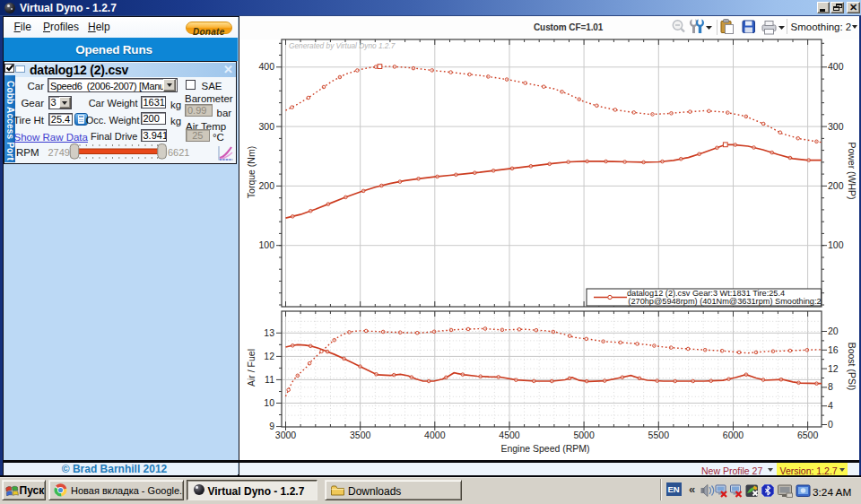 The width and height of the screenshot is (861, 504). What do you see at coordinates (831, 387) in the screenshot?
I see `svg-text: 8` at bounding box center [831, 387].